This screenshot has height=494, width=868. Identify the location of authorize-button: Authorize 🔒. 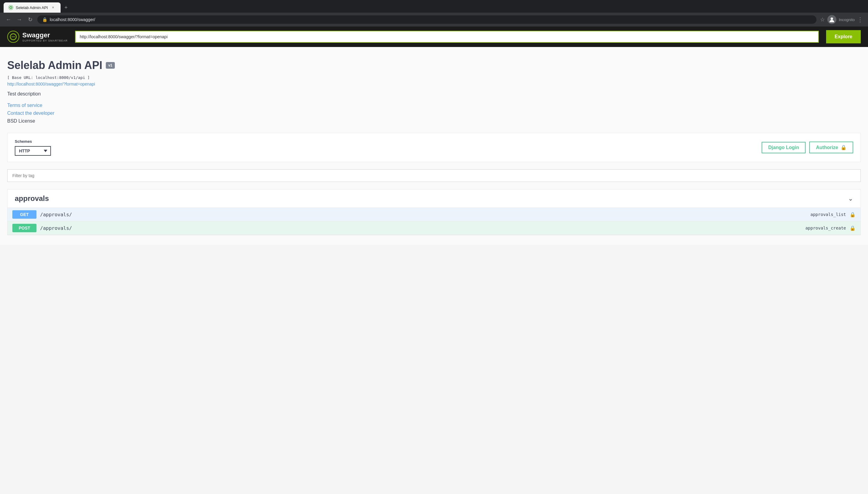
(831, 147).